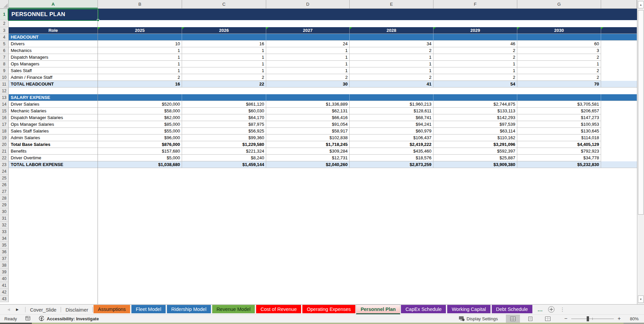  What do you see at coordinates (619, 31) in the screenshot?
I see `header-fill-cell` at bounding box center [619, 31].